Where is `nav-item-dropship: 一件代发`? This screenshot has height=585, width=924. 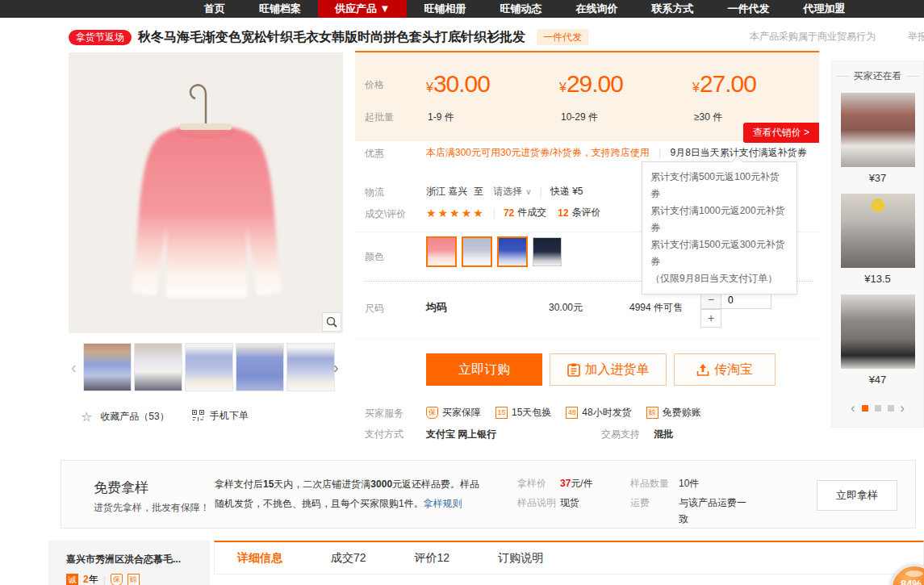
nav-item-dropship: 一件代发 is located at coordinates (748, 9).